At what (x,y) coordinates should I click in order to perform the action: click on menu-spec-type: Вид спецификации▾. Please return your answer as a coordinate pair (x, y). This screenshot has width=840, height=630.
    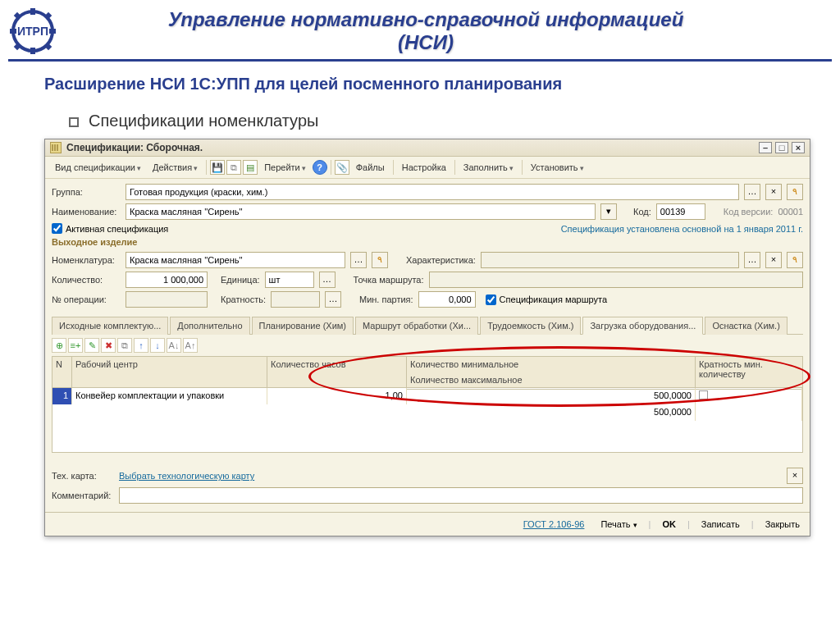
    Looking at the image, I should click on (98, 167).